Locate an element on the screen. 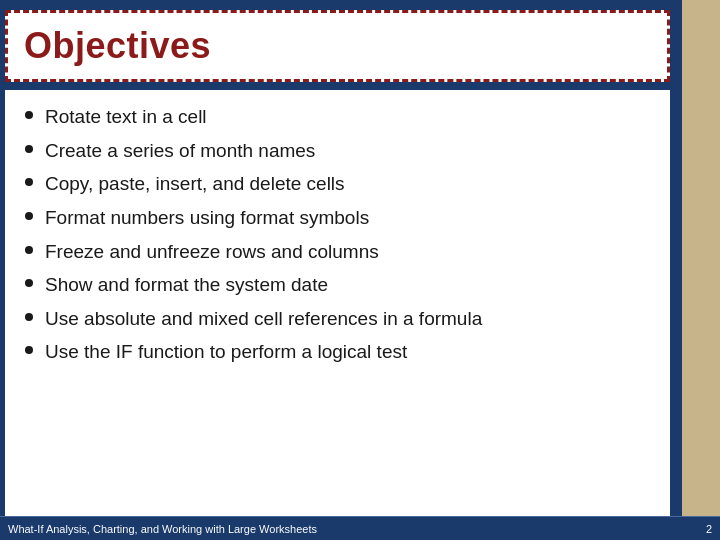  footer-left-text: What-If Analysis, Charting, and Working … is located at coordinates (162, 529).